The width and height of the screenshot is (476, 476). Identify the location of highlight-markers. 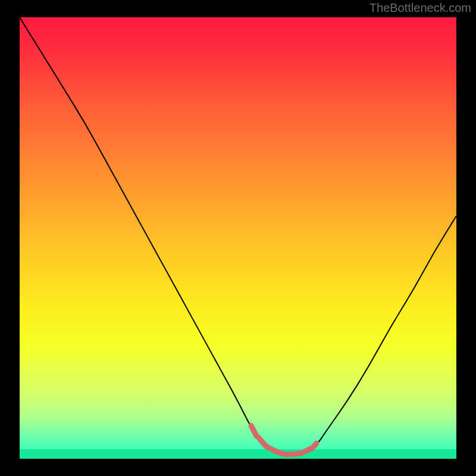
(284, 440).